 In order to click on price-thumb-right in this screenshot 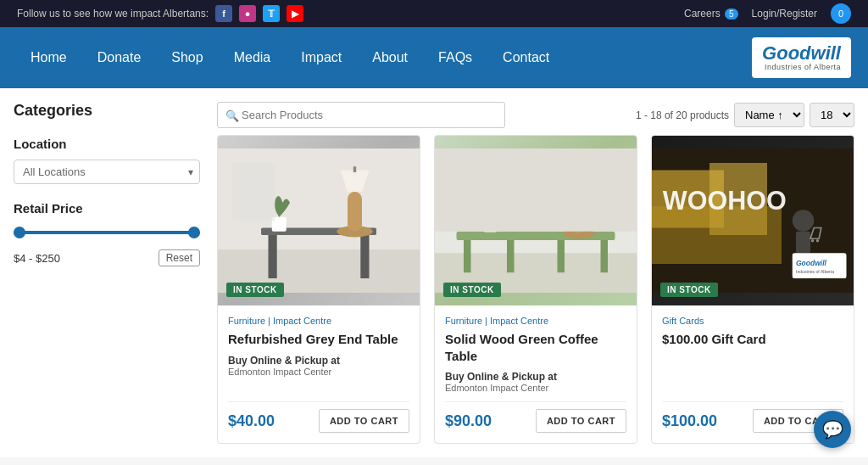, I will do `click(194, 232)`.